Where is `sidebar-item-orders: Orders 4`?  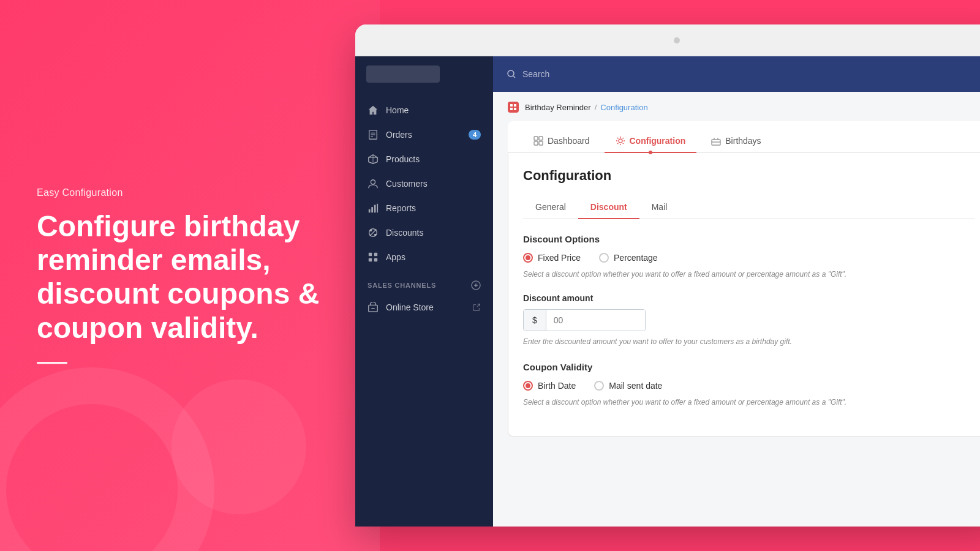 sidebar-item-orders: Orders 4 is located at coordinates (424, 135).